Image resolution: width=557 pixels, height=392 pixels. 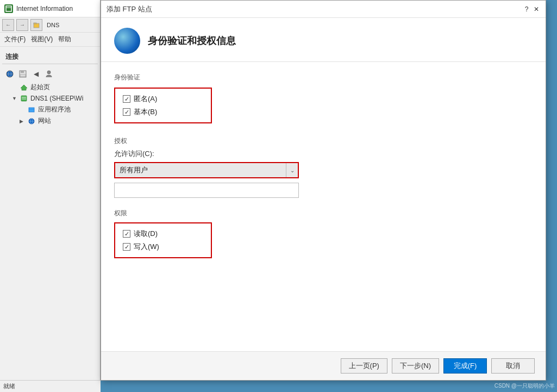 I want to click on menu-file: 文件(F), so click(x=15, y=39).